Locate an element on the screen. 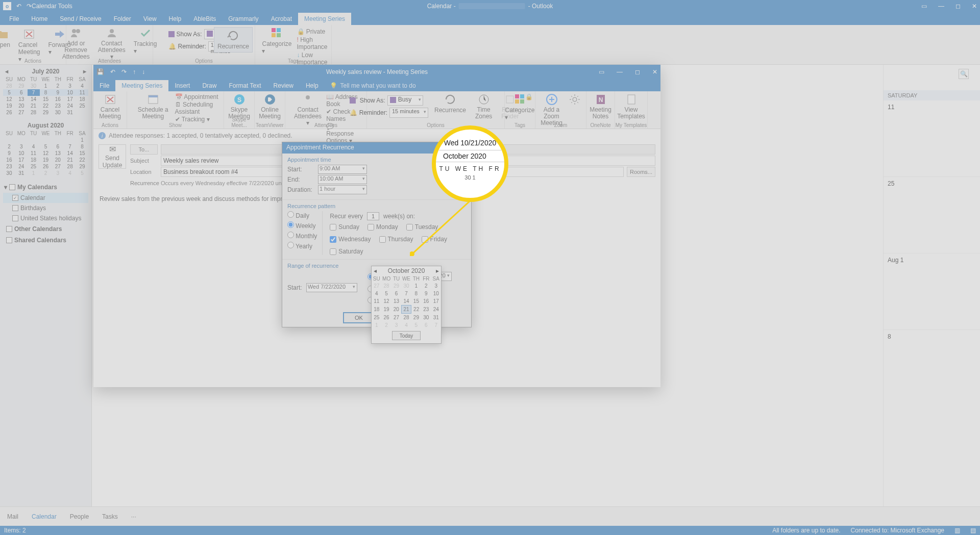  tab-view: View is located at coordinates (150, 19).